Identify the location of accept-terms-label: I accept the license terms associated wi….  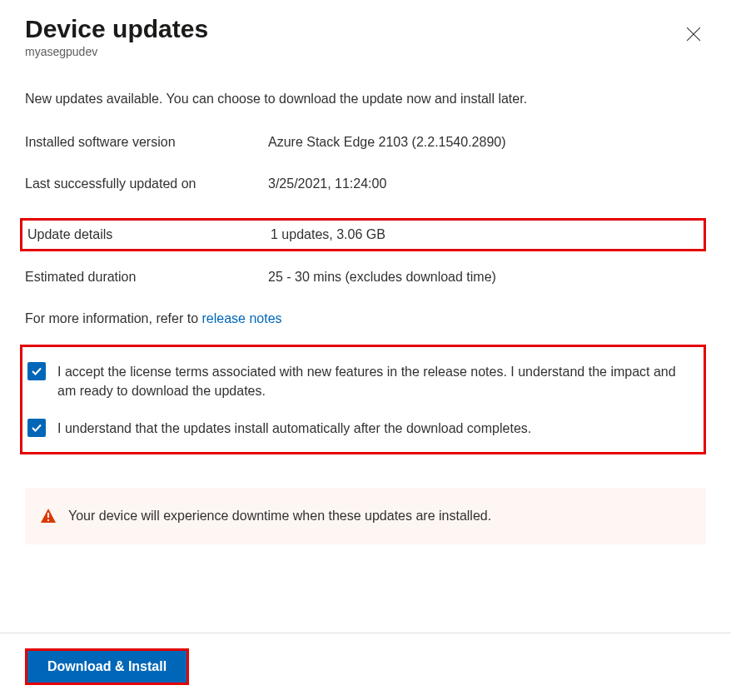
(376, 381).